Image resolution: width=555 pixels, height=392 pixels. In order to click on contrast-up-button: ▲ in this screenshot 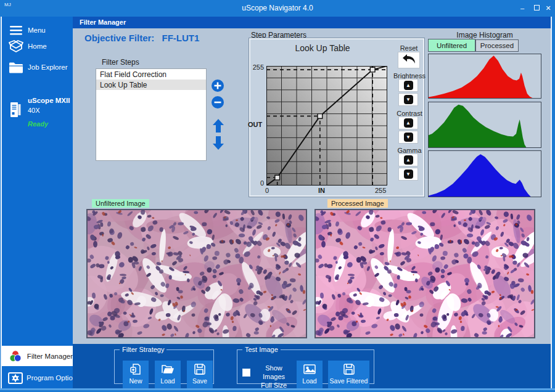, I will do `click(408, 123)`.